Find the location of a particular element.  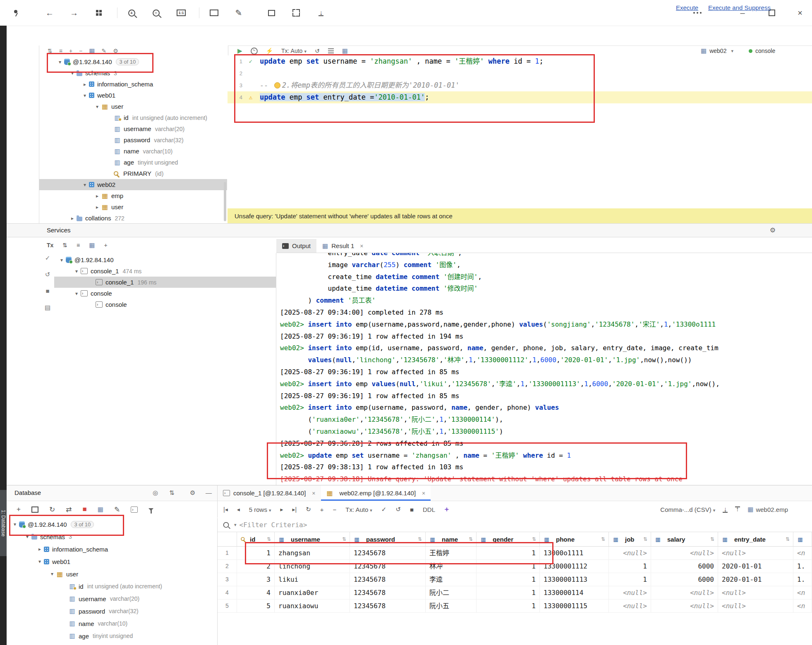

database-tool-window-button: 1: Database is located at coordinates (3, 523).